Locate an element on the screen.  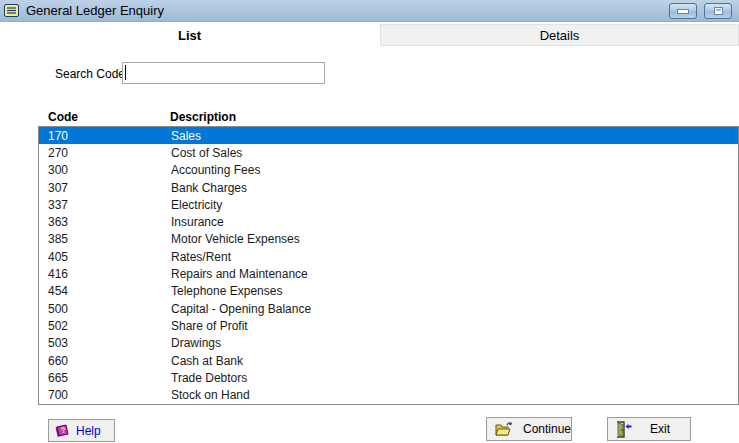
table-row: 337Electricity is located at coordinates (388, 204).